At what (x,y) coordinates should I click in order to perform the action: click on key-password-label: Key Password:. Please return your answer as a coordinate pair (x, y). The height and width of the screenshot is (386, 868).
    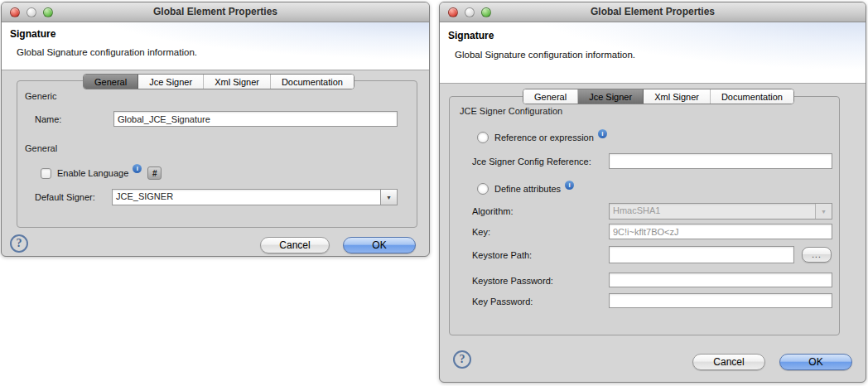
    Looking at the image, I should click on (502, 302).